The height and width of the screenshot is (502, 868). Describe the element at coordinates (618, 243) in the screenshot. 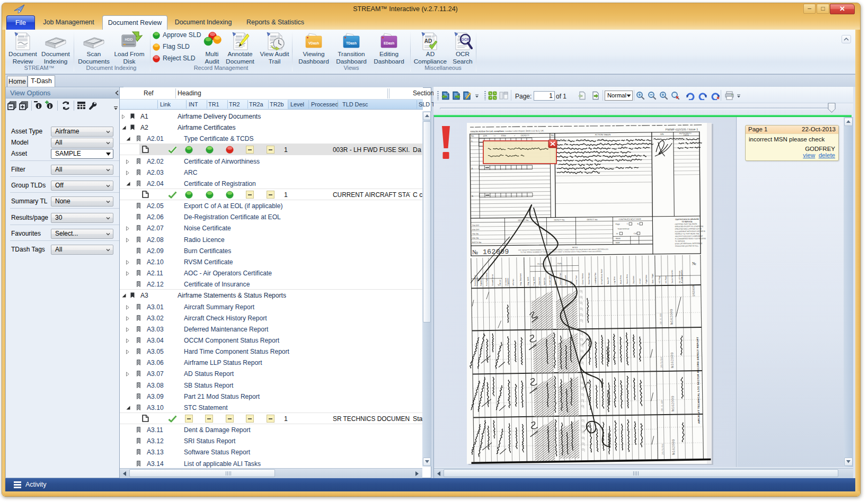

I see `svg-text: NMP` at that location.